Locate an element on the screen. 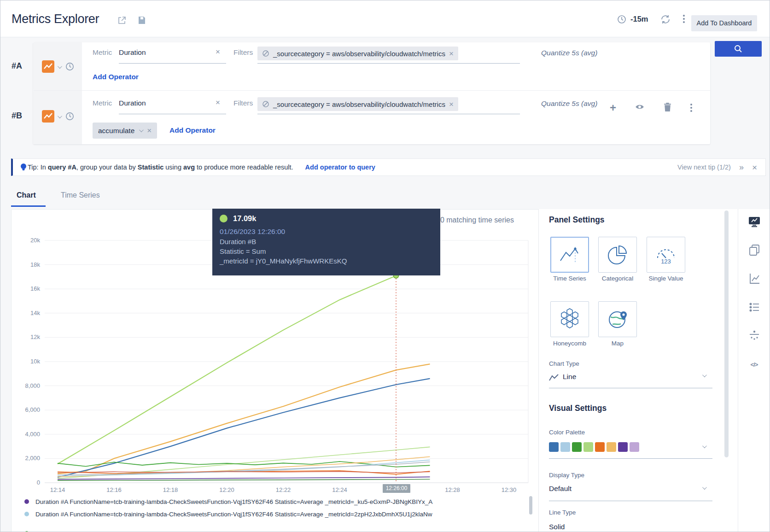  legend-color-dot is located at coordinates (27, 514).